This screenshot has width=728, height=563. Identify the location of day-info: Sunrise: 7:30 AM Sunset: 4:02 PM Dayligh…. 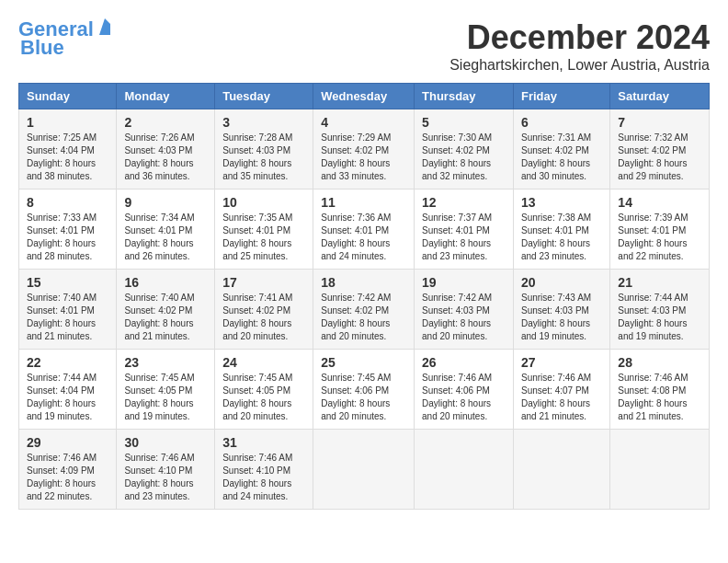
(463, 157).